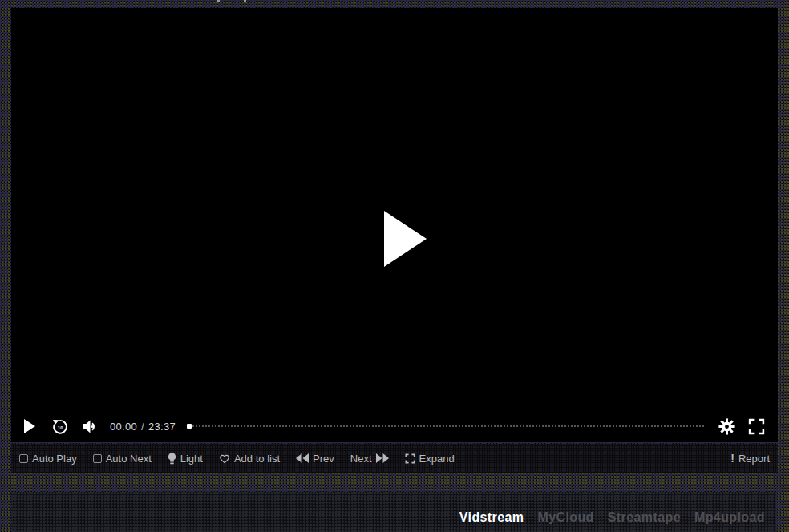  Describe the element at coordinates (411, 458) in the screenshot. I see `expand-icon` at that location.